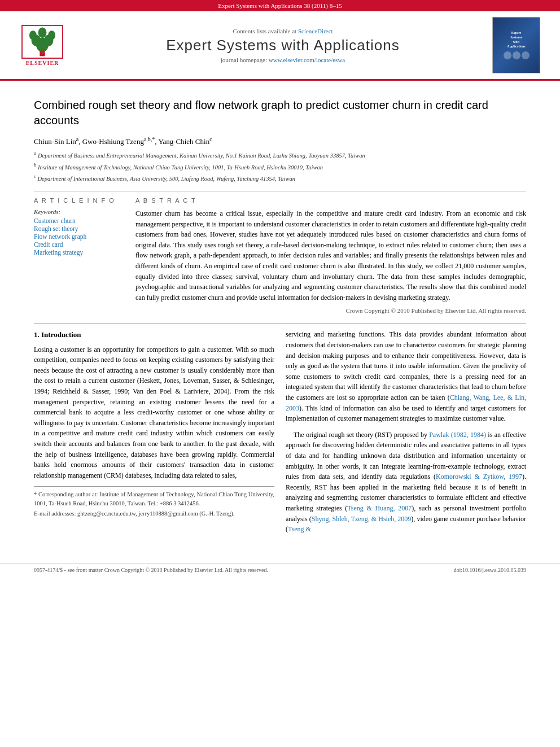  I want to click on footnote-area: * Corresponding author at: Institute of …, so click(154, 502).